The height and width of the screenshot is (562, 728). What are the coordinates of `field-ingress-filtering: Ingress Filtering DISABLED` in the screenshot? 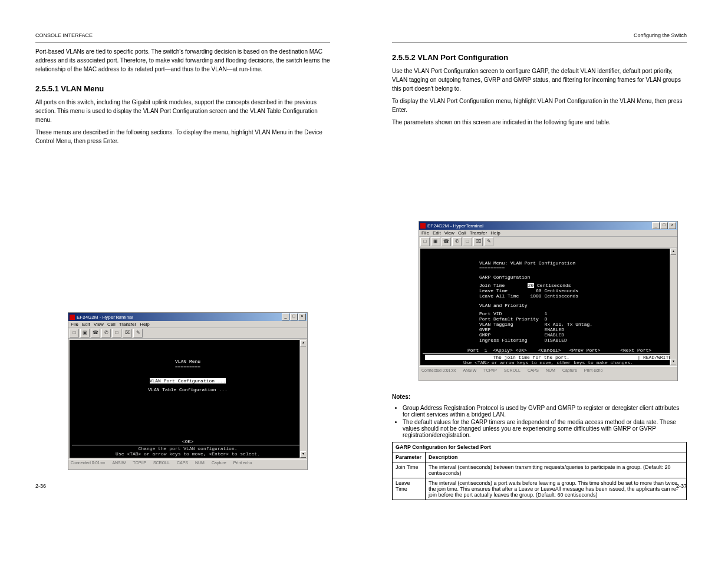 It's located at (578, 340).